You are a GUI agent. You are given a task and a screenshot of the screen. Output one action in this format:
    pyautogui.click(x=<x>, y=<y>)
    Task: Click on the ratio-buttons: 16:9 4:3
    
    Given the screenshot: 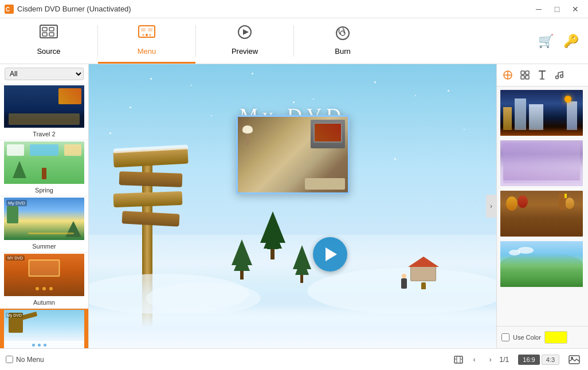 What is the action you would take?
    pyautogui.click(x=539, y=360)
    